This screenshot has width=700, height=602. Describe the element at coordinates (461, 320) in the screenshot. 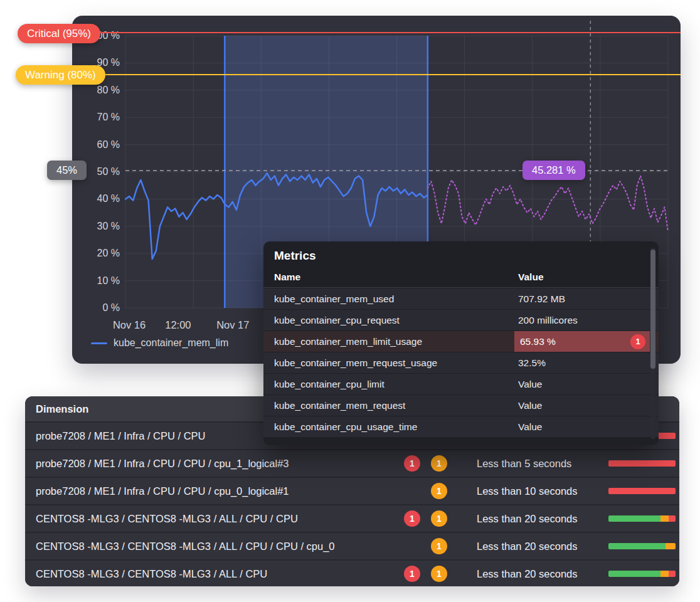

I see `metrics-row: kube_container_cpu_request200 millicores` at that location.